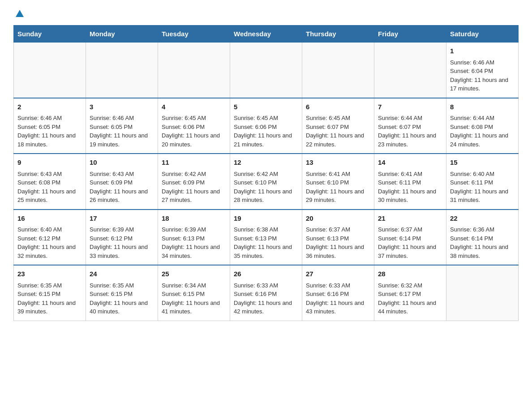 The image size is (532, 411). I want to click on day-number: 24, so click(122, 274).